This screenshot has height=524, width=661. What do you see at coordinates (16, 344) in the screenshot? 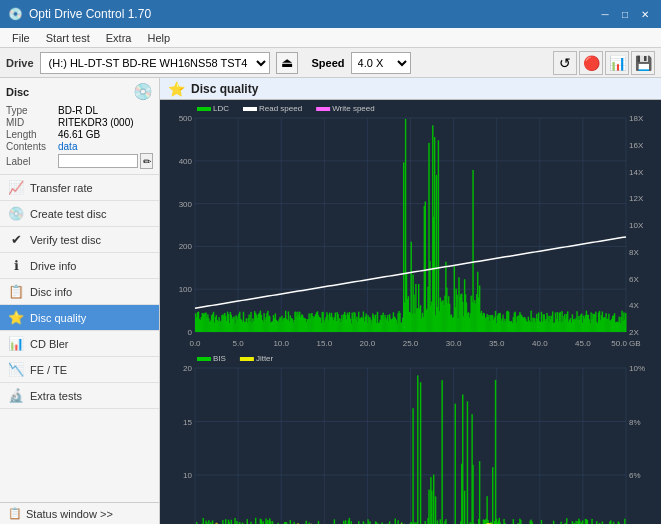
I see `cd-bler-icon: 📊` at bounding box center [16, 344].